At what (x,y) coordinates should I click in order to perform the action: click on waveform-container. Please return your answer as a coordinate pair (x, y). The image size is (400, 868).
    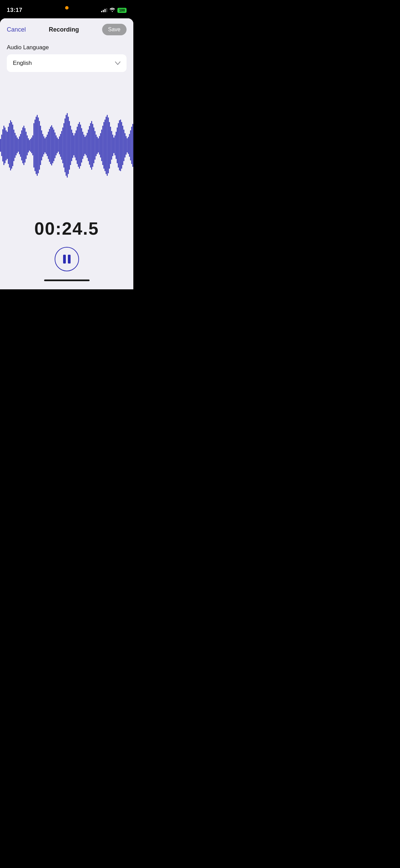
    Looking at the image, I should click on (66, 145).